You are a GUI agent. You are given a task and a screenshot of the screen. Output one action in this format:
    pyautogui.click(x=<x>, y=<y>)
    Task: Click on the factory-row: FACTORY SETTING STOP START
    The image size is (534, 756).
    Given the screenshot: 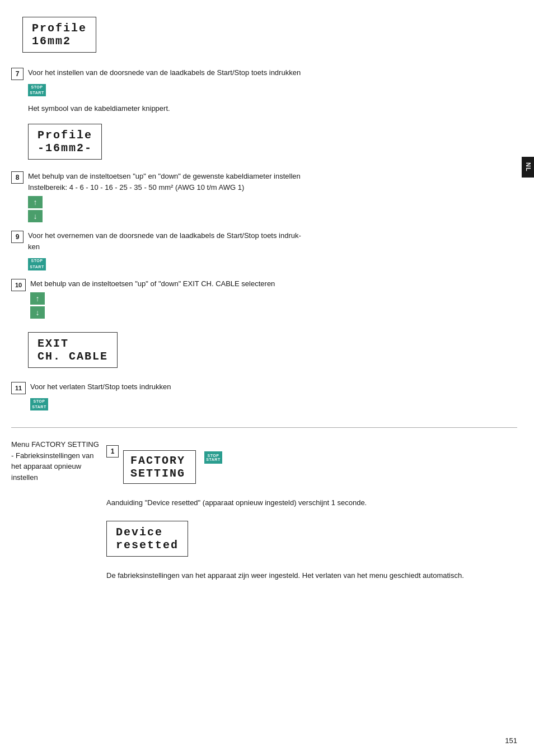 What is the action you would take?
    pyautogui.click(x=172, y=467)
    